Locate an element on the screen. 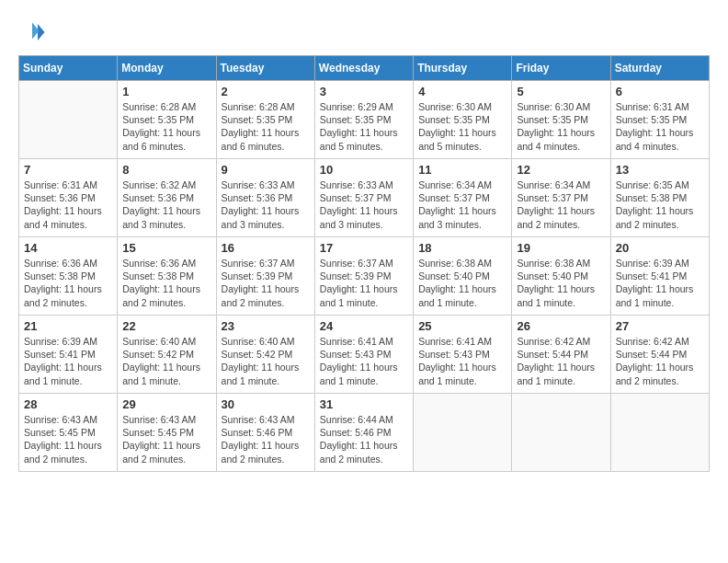 The width and height of the screenshot is (728, 563). day-info: Sunrise: 6:43 AM Sunset: 5:46 PM Dayligh… is located at coordinates (266, 440).